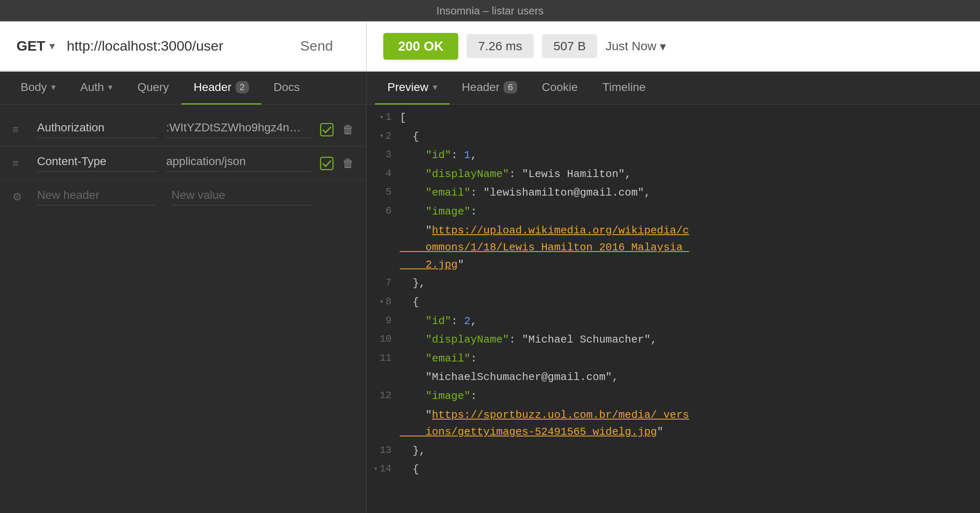  Describe the element at coordinates (673, 322) in the screenshot. I see `code-line-9: 9 "id": 2,` at that location.